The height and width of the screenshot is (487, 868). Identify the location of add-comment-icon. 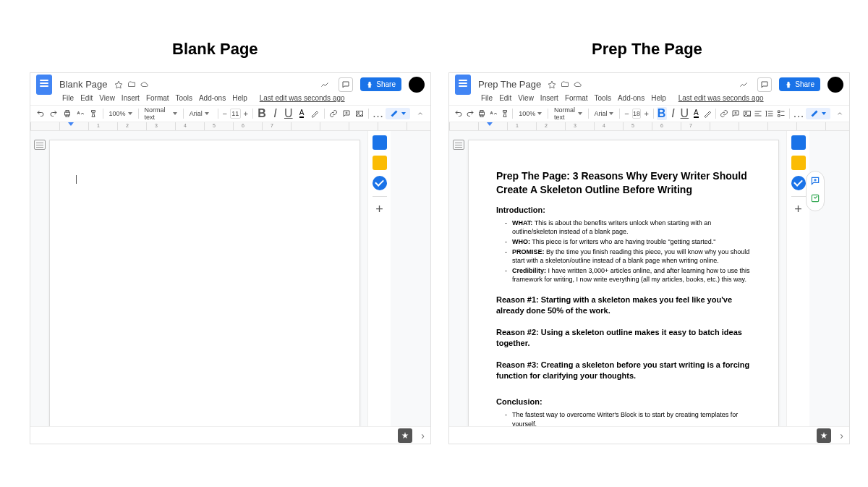
(815, 182).